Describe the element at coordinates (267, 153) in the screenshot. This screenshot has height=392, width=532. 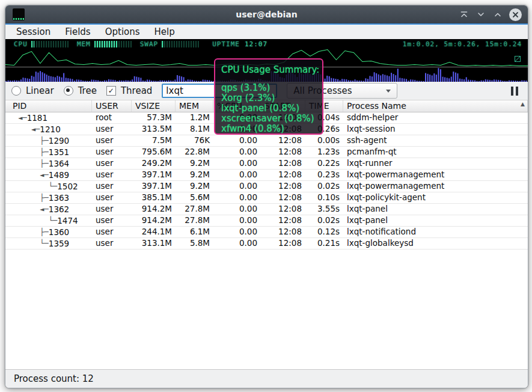
I see `table-row: ├─1351 user 795.6M 22.8M 0.00 12:08 1.23…` at that location.